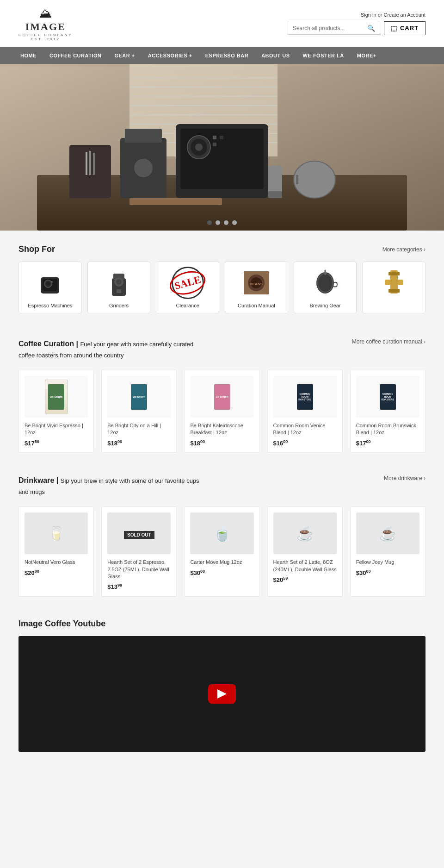 The height and width of the screenshot is (868, 444). Describe the element at coordinates (139, 430) in the screenshot. I see `product-name: Be Bright City on a Hill | 12oz` at that location.